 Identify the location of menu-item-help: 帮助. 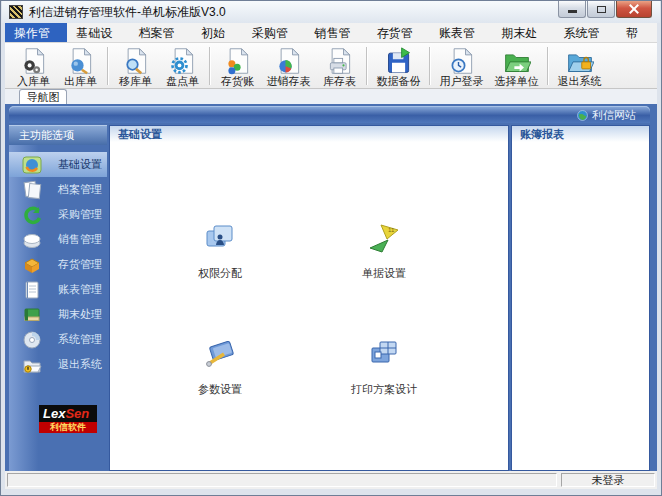
(637, 32).